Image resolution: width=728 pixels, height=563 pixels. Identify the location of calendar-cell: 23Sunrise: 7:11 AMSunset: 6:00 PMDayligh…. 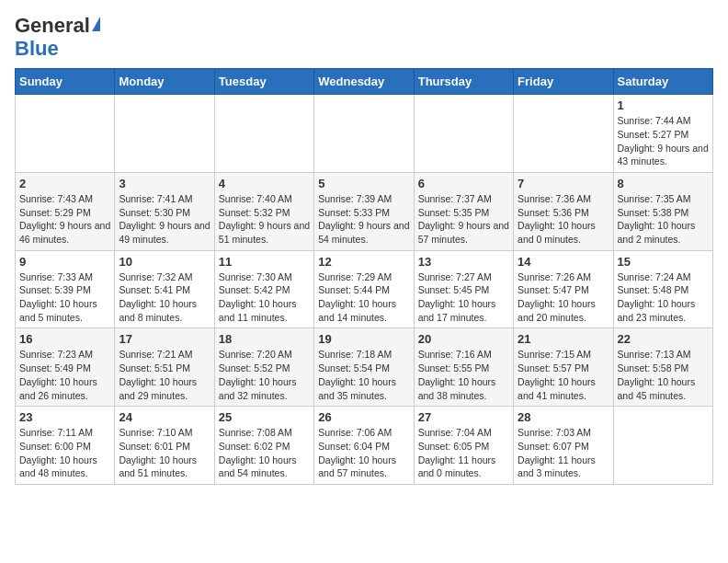
(65, 445).